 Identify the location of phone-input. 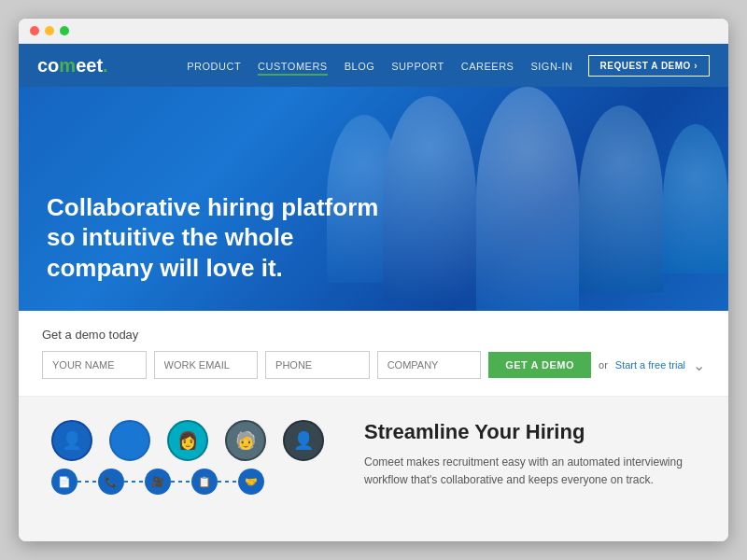
(317, 365).